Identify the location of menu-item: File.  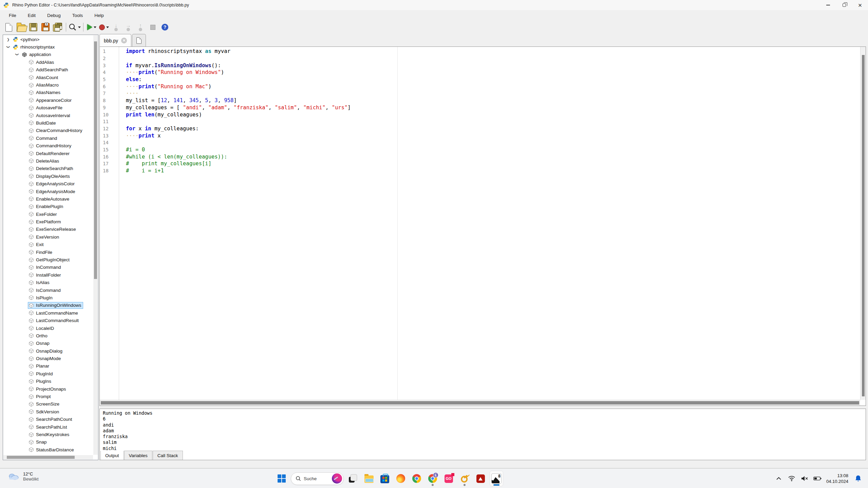
(13, 16).